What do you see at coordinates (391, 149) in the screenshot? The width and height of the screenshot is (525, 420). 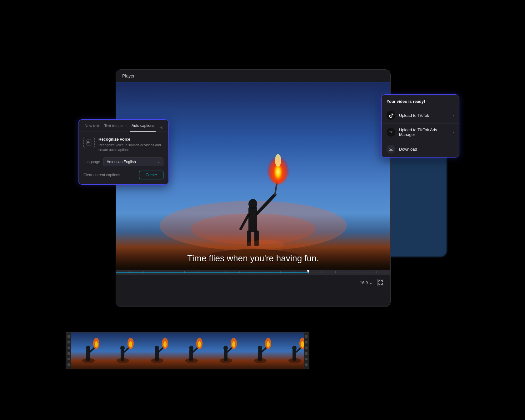 I see `download-icon` at bounding box center [391, 149].